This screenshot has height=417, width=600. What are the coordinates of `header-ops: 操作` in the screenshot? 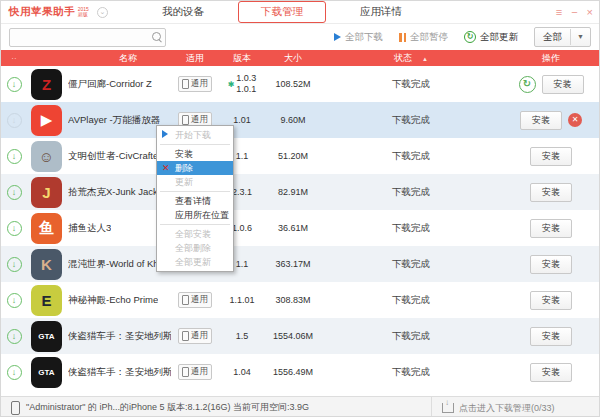 It's located at (550, 58).